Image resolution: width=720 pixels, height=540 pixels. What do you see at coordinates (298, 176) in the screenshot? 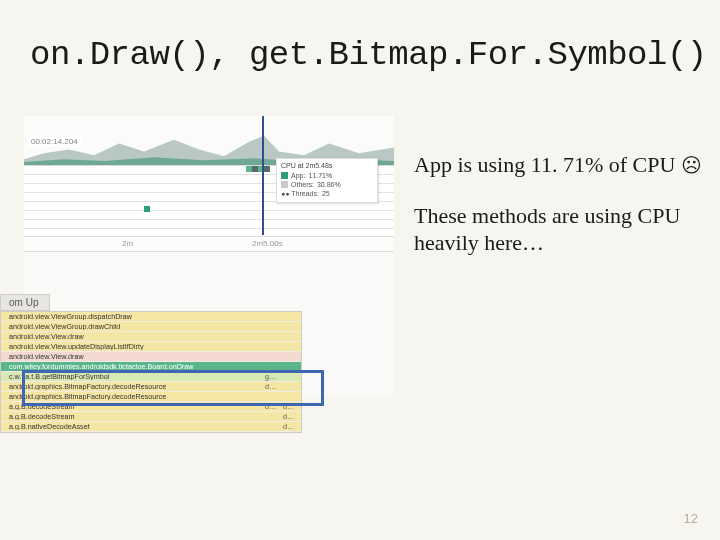
I see `tooltip-app-label: App:` at bounding box center [298, 176].